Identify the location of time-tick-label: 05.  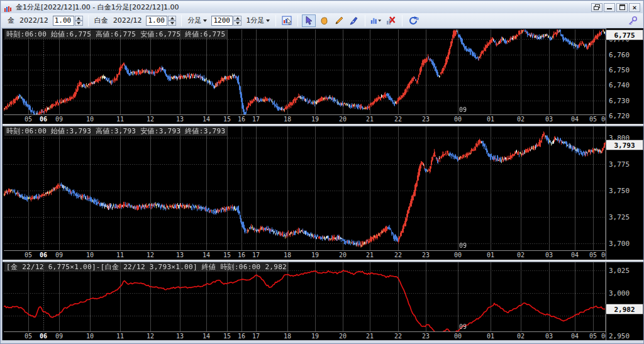
(28, 119).